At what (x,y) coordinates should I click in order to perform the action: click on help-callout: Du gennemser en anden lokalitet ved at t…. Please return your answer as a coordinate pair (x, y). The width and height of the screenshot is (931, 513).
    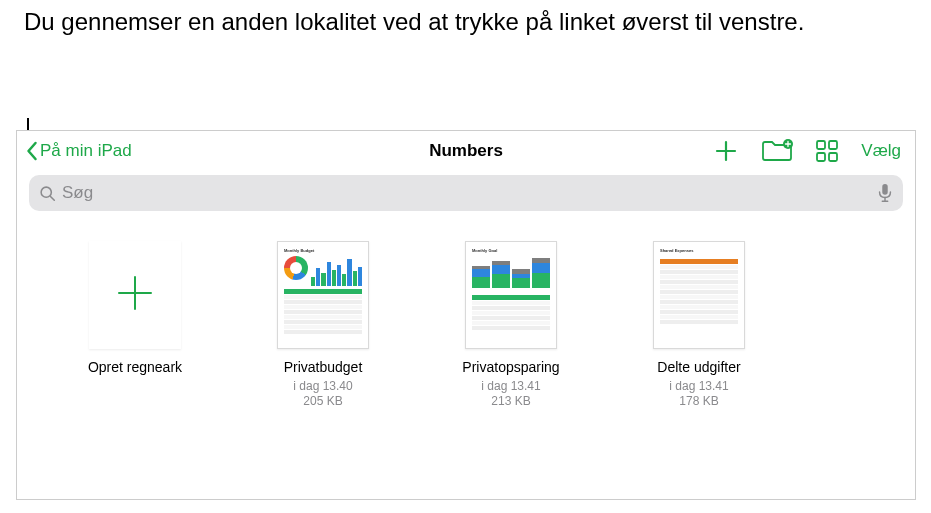
    Looking at the image, I should click on (414, 22).